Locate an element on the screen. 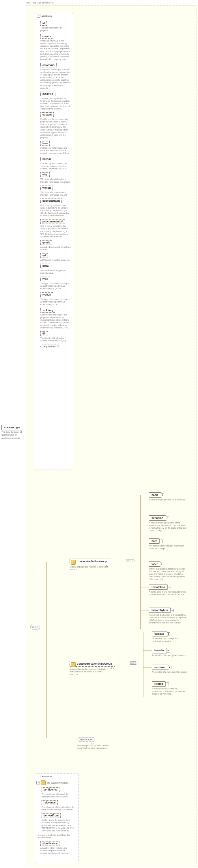 Image resolution: width=198 pixels, height=868 pixels. element-desc: A natural language definition of the sem… is located at coordinates (168, 526).